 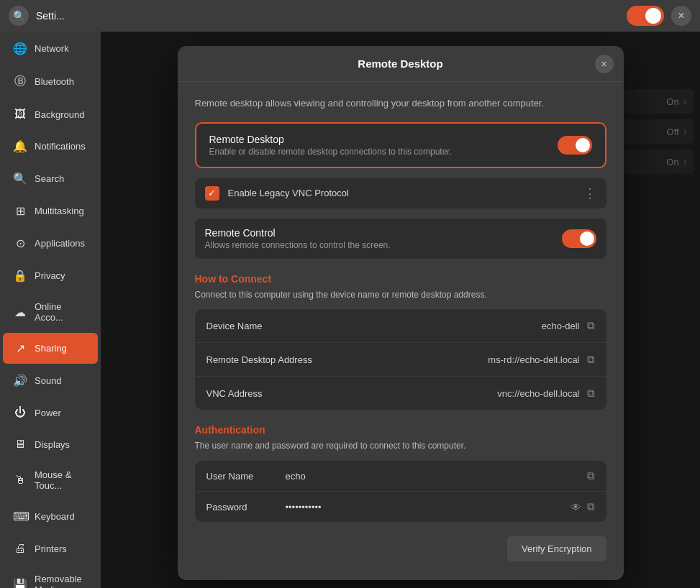 I want to click on sidebar-label-printers: Printers, so click(x=50, y=549).